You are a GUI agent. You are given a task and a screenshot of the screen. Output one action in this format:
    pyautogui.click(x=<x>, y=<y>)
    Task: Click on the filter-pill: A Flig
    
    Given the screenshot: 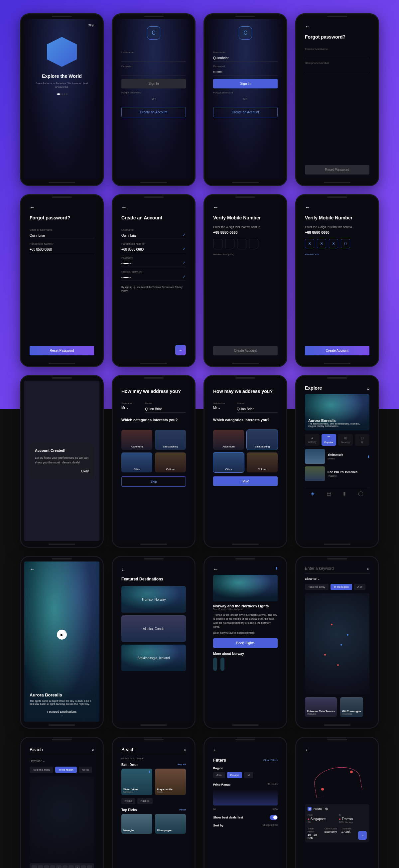 What is the action you would take?
    pyautogui.click(x=86, y=770)
    